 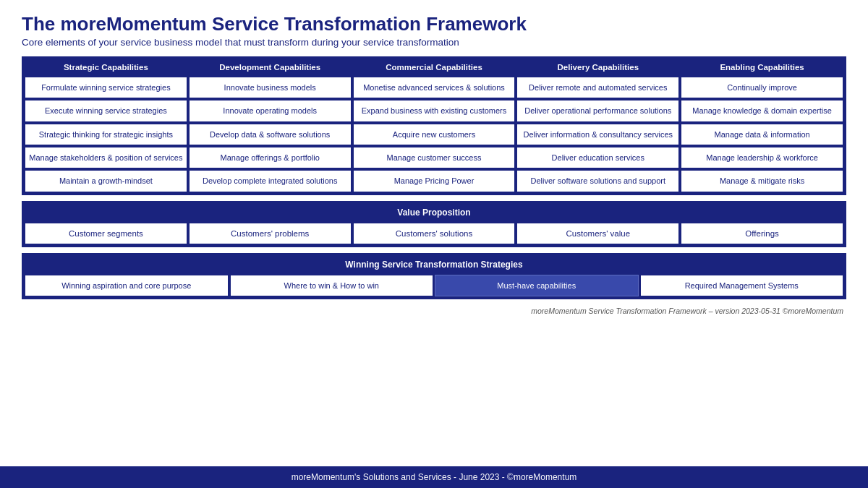 What do you see at coordinates (434, 276) in the screenshot?
I see `strategies-section: Winning Service Transformation Strategie…` at bounding box center [434, 276].